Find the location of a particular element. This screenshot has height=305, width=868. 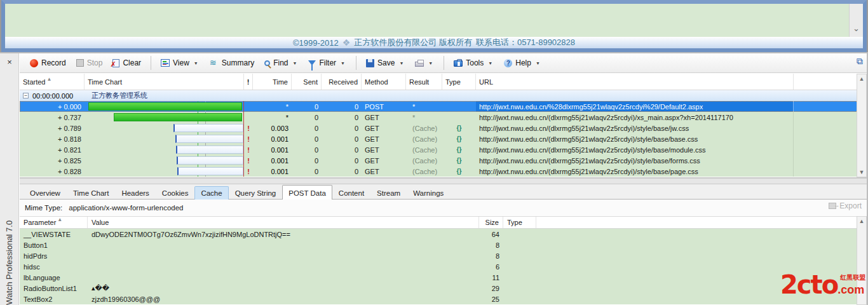

post-data-row: RadioButtonList1▴��29 is located at coordinates (444, 288).